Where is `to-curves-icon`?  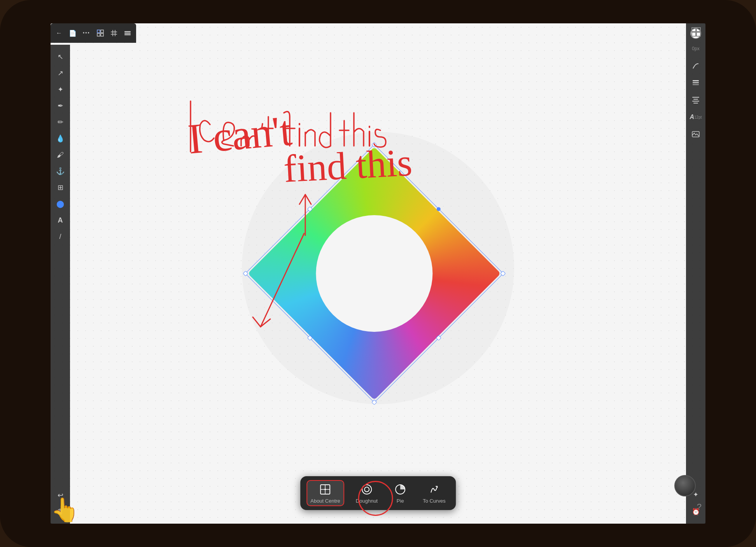 to-curves-icon is located at coordinates (434, 489).